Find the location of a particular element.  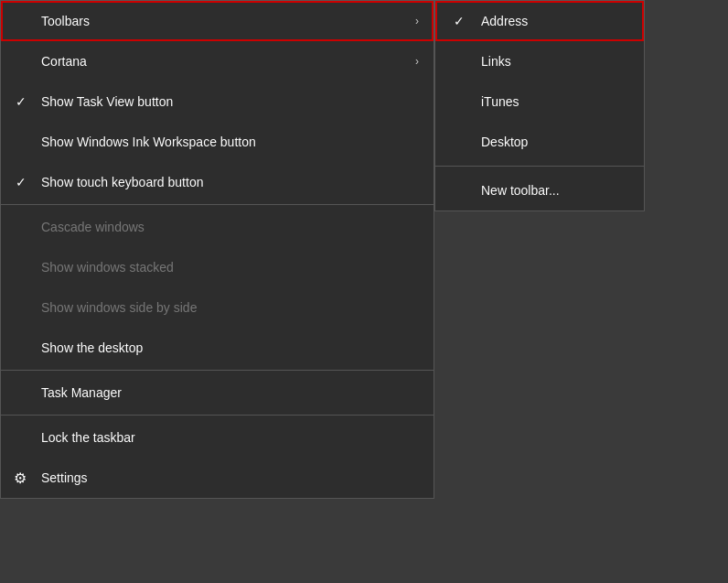

menu-item-side-by-side: Show windows side by side is located at coordinates (218, 308).